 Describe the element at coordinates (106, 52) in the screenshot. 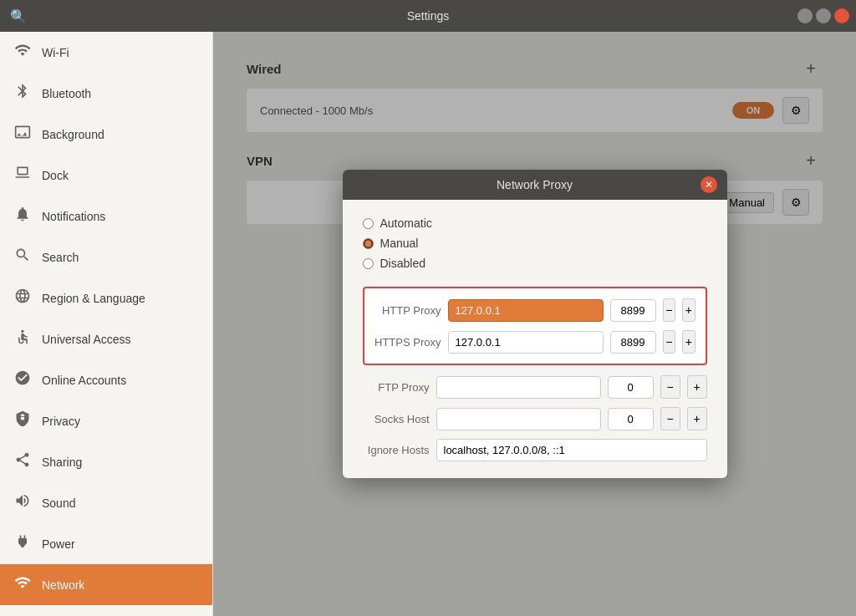

I see `sidebar-item-wifi: Wi-Fi` at that location.